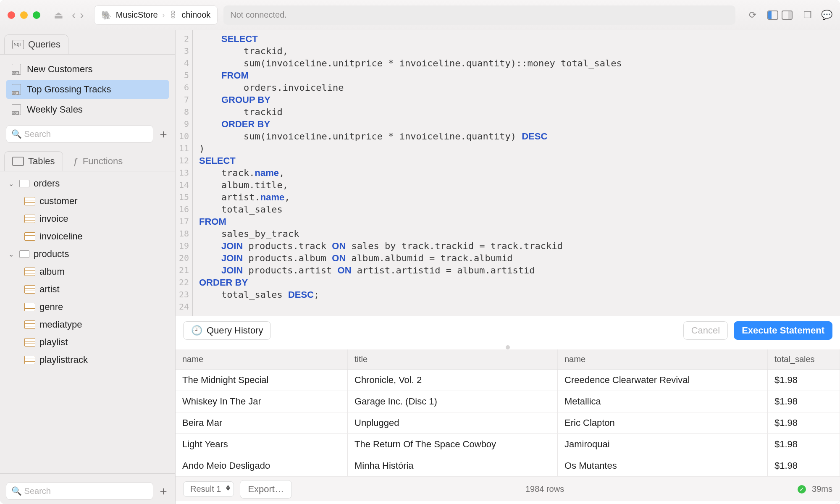 The width and height of the screenshot is (840, 504). I want to click on database-icon: 🛢, so click(173, 15).